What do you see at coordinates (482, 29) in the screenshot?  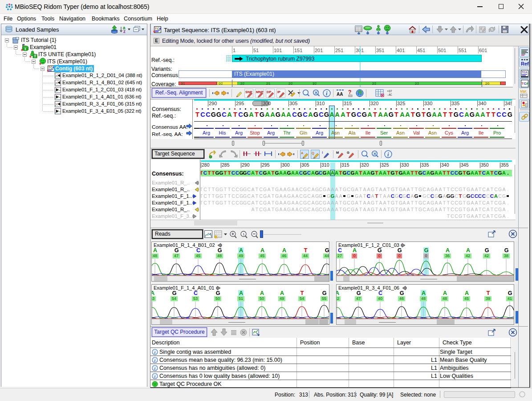 I see `svg-text: E` at bounding box center [482, 29].